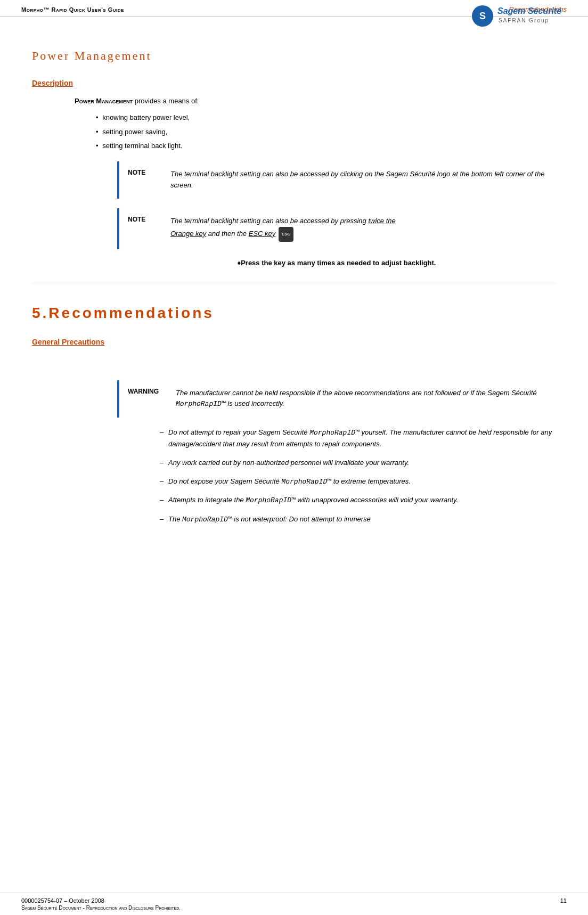  What do you see at coordinates (337, 263) in the screenshot?
I see `diamond-bullet: ♦Press the key as many times as needed t…` at bounding box center [337, 263].